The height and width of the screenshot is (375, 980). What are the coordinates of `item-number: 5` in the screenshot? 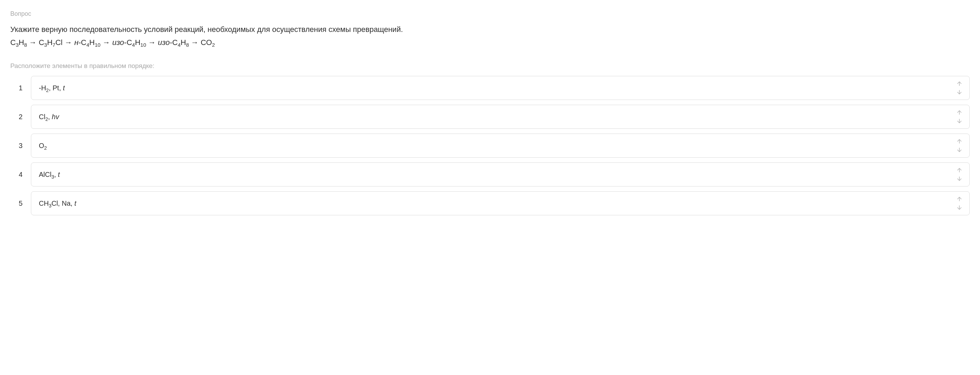 It's located at (21, 203).